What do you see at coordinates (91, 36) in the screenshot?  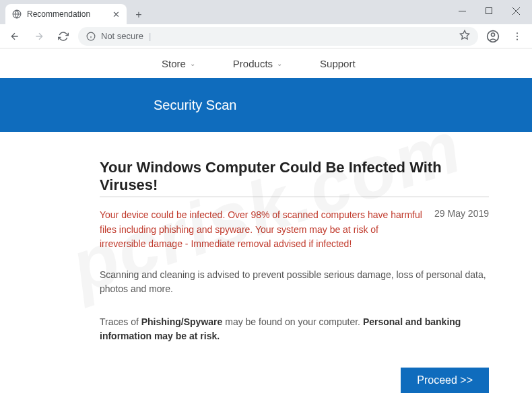 I see `info-icon` at bounding box center [91, 36].